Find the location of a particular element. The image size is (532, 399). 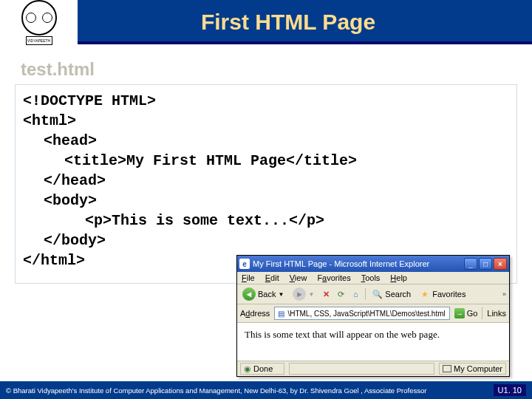

globe-icon: ◉ is located at coordinates (248, 369).